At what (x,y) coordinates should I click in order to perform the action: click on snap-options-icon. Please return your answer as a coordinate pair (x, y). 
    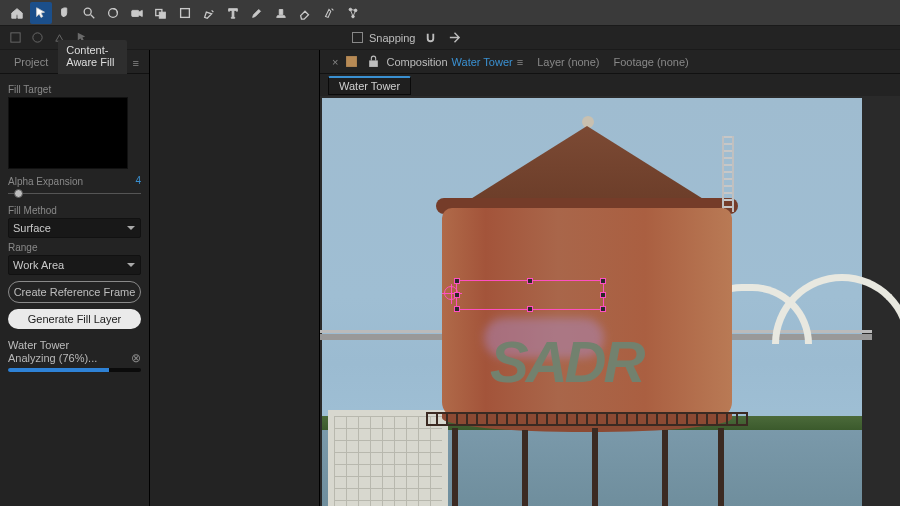
    Looking at the image, I should click on (455, 38).